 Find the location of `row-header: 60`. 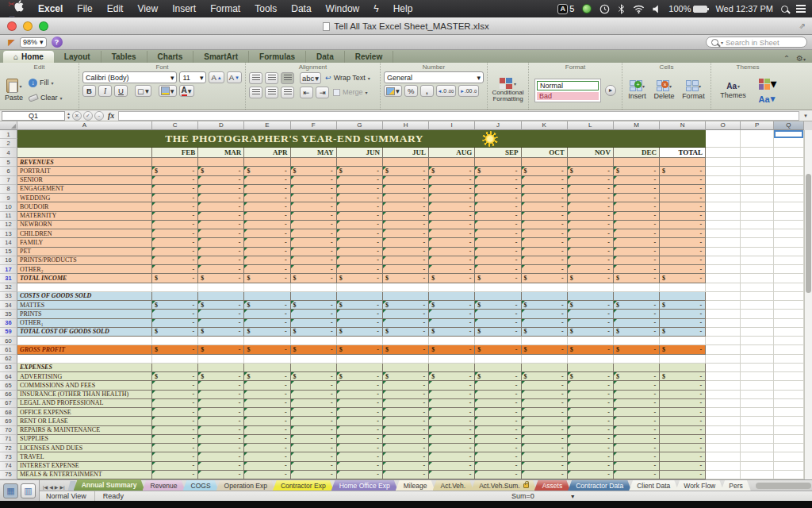

row-header: 60 is located at coordinates (9, 341).